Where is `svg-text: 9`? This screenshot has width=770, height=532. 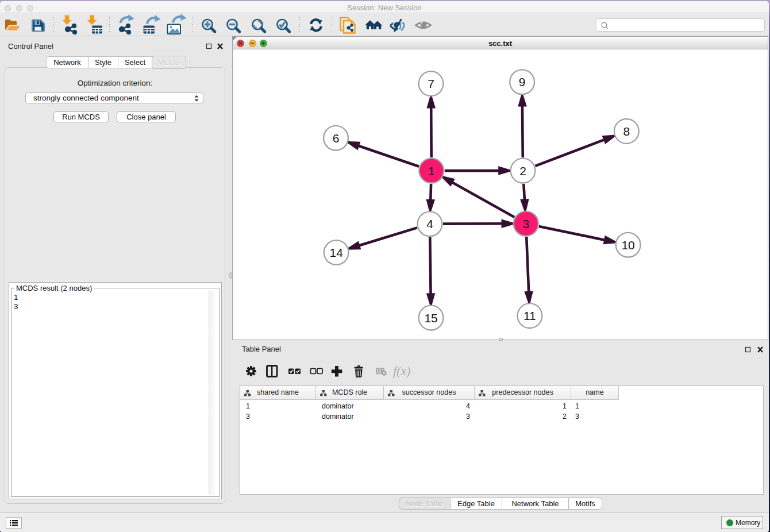
svg-text: 9 is located at coordinates (522, 82).